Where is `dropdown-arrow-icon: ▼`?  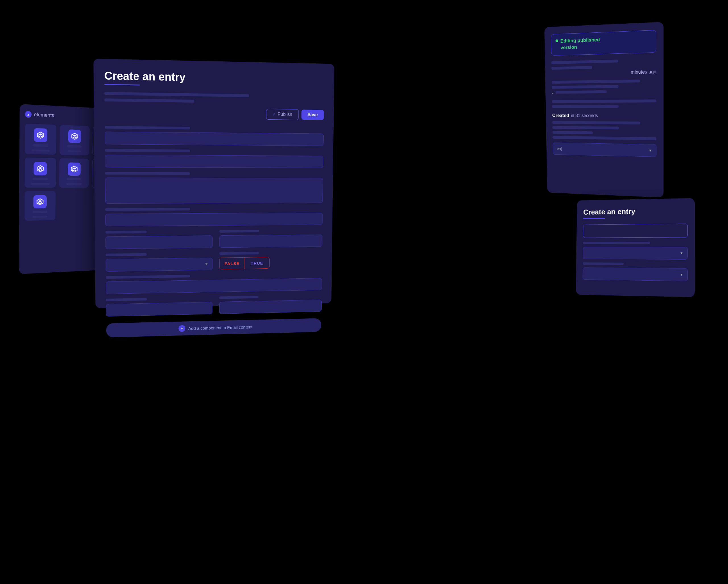
dropdown-arrow-icon: ▼ is located at coordinates (207, 264).